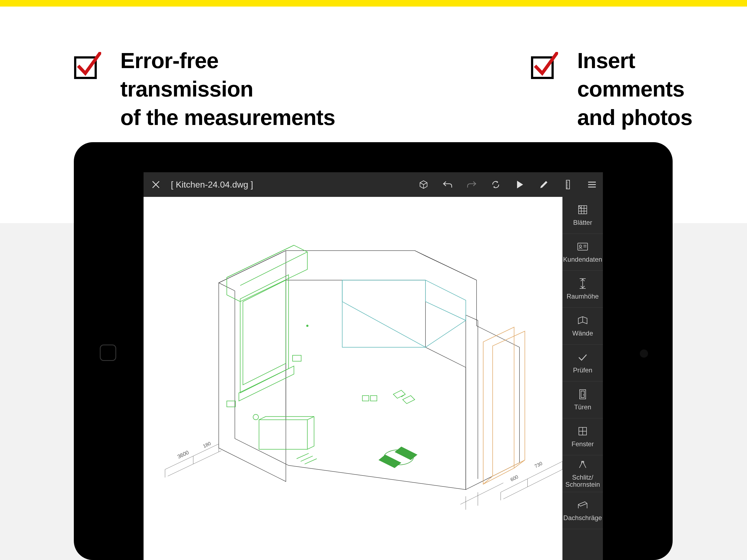  What do you see at coordinates (374, 3) in the screenshot?
I see `top-banner` at bounding box center [374, 3].